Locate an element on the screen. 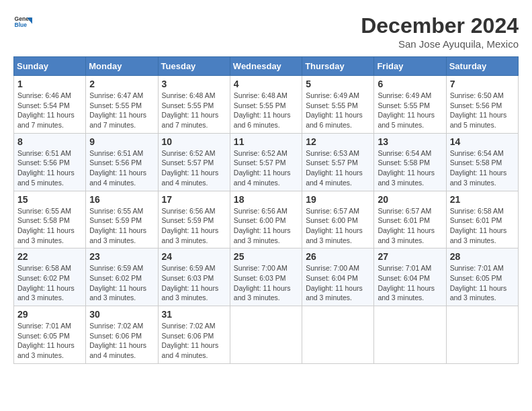 The width and height of the screenshot is (532, 411). day-number: 12 is located at coordinates (338, 142).